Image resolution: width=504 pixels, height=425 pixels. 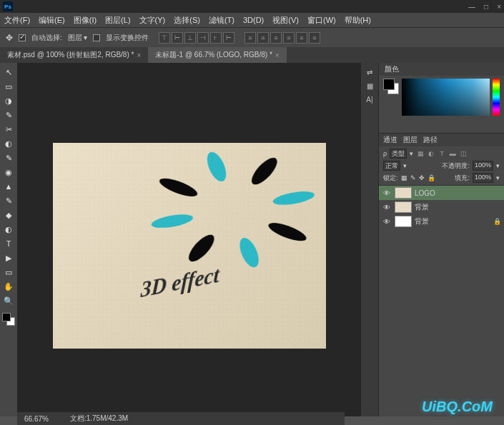 I want to click on wand-tool: ✎, so click(x=9, y=115).